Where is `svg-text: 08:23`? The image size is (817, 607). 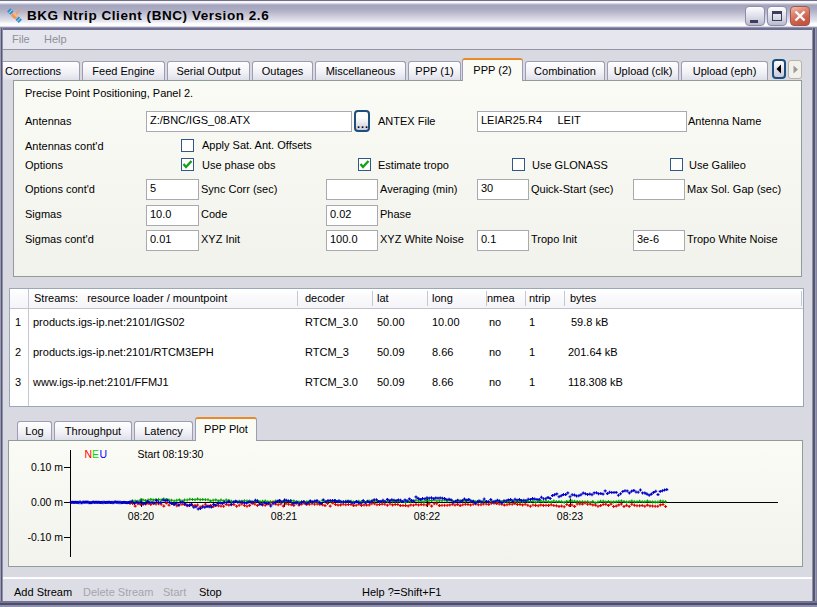
svg-text: 08:23 is located at coordinates (570, 516).